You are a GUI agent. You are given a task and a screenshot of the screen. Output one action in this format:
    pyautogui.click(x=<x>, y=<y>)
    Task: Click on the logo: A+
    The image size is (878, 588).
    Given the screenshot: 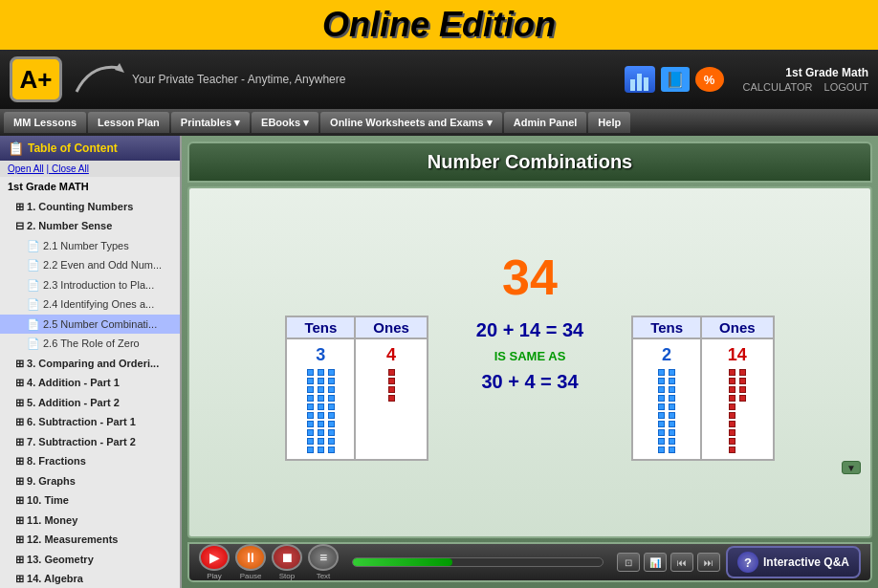 What is the action you would take?
    pyautogui.click(x=36, y=79)
    